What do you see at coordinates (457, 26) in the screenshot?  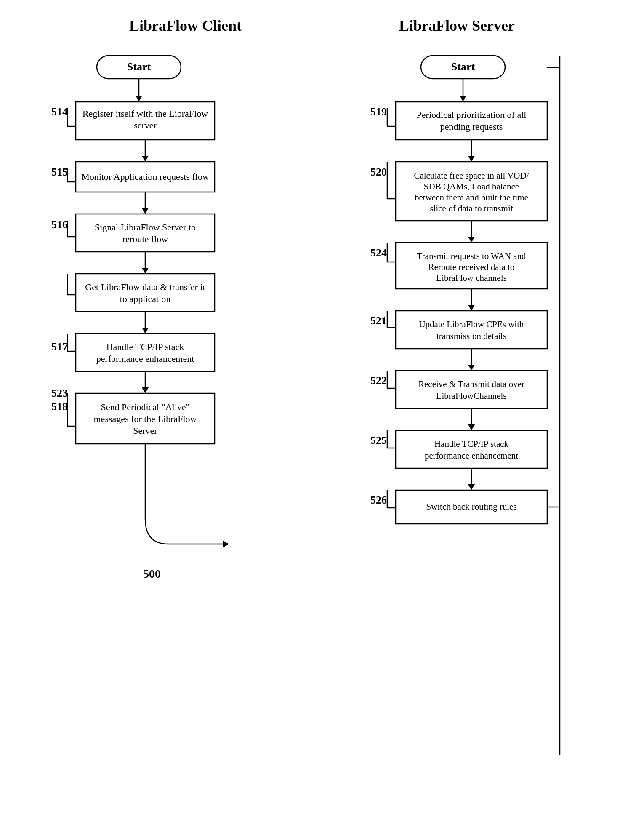 I see `right-column-header: LibraFlow Server` at bounding box center [457, 26].